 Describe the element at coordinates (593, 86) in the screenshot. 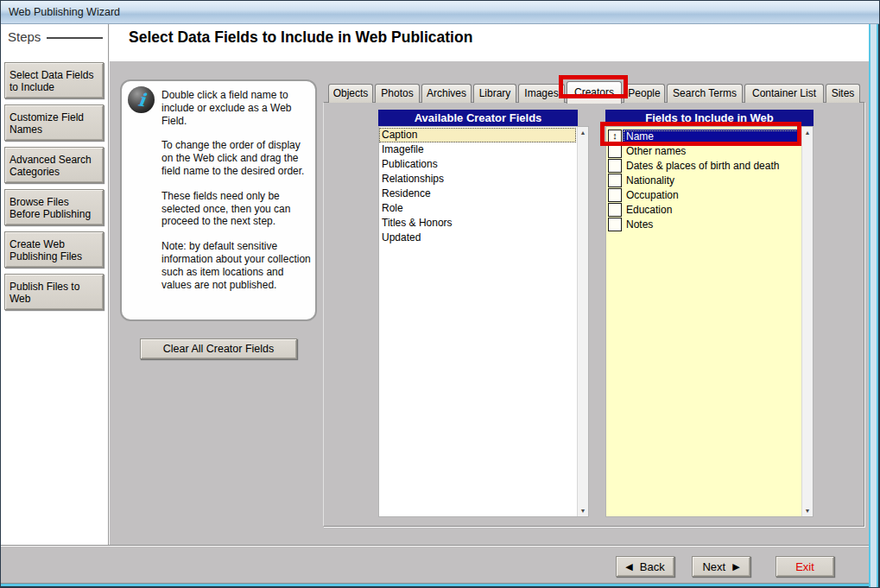

I see `annotation-highlight-creators-tab` at that location.